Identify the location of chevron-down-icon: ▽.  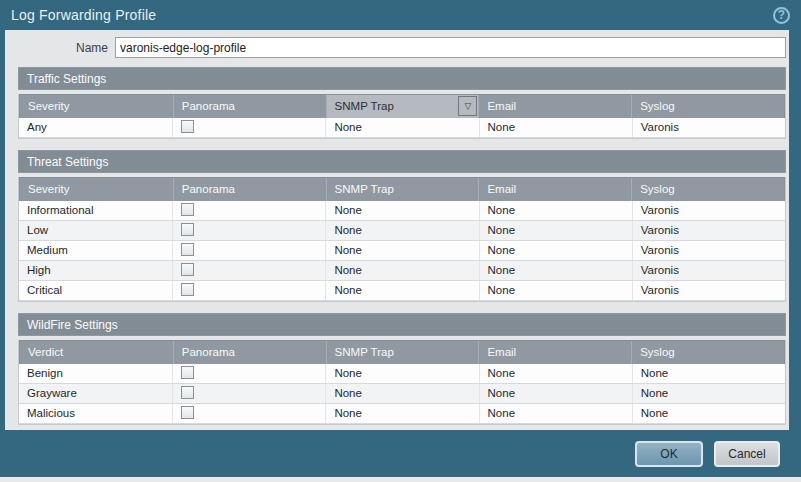
(468, 106).